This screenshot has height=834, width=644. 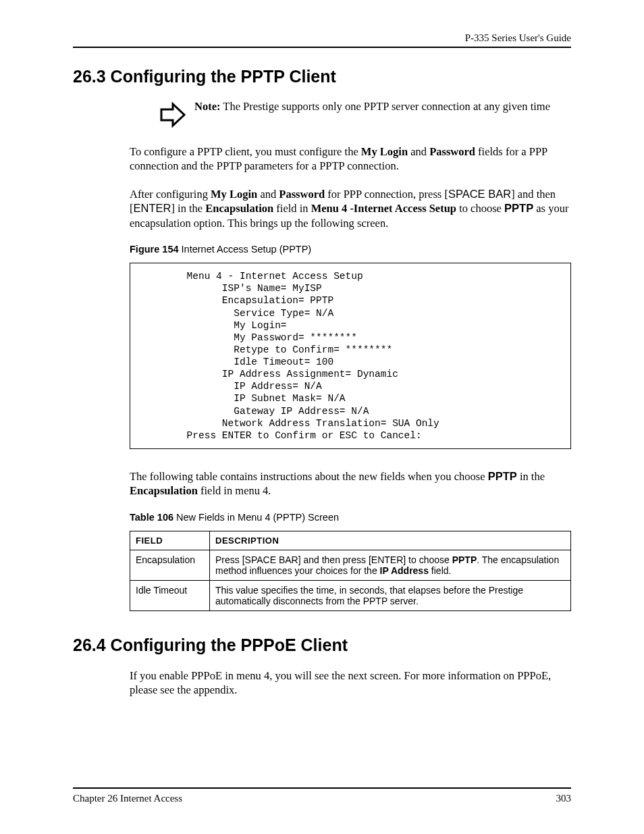 I want to click on para-config-pptp-1: To configure a PPTP client, you must con…, so click(x=350, y=159).